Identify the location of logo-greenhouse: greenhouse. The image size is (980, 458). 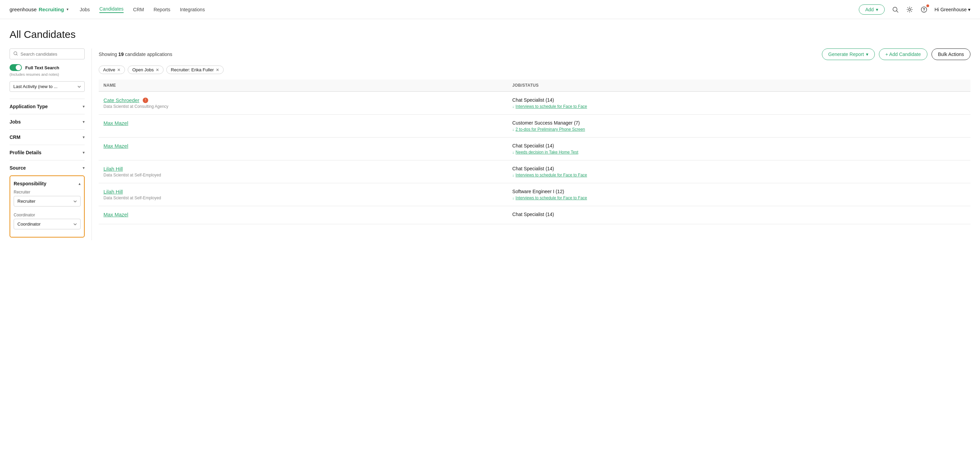
(23, 9).